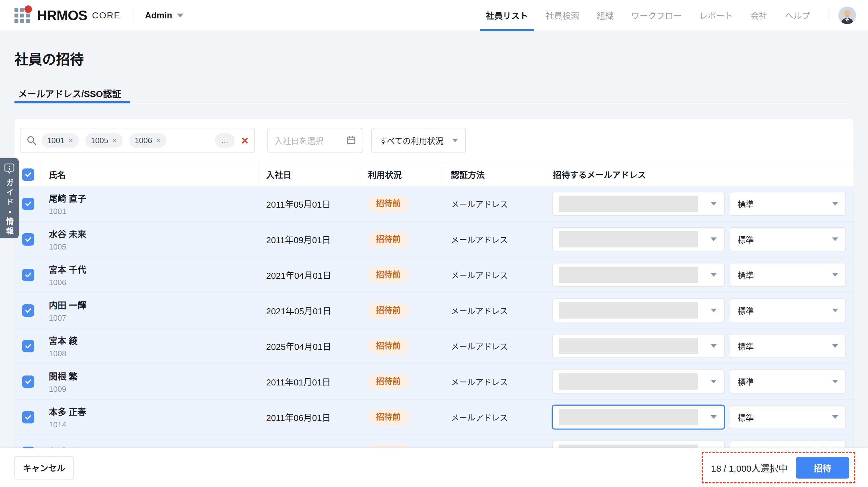  I want to click on col-name: 氏名, so click(57, 175).